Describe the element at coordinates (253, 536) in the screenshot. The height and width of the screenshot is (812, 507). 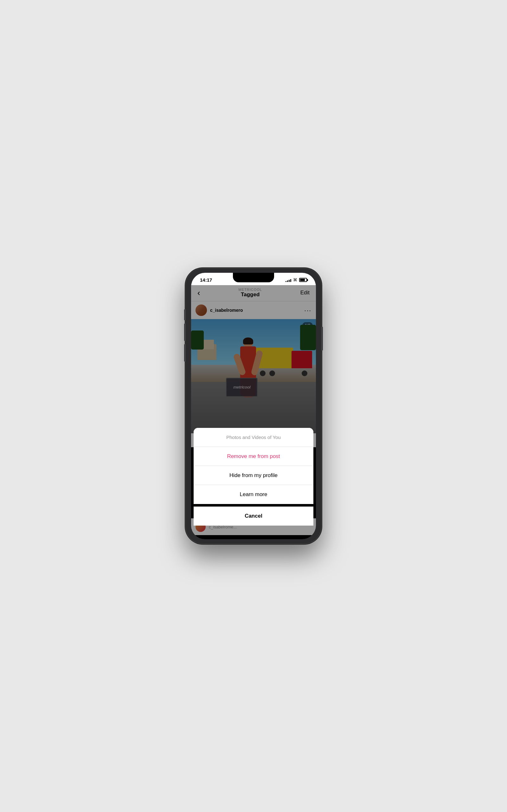
I see `home-indicator` at that location.